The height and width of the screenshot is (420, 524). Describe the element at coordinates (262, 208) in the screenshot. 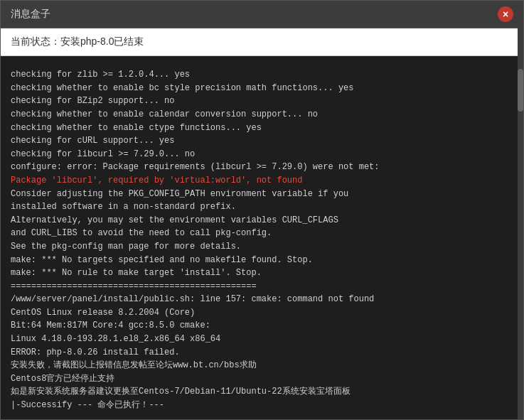

I see `terminal-line: installed software in a non-standard pre…` at that location.